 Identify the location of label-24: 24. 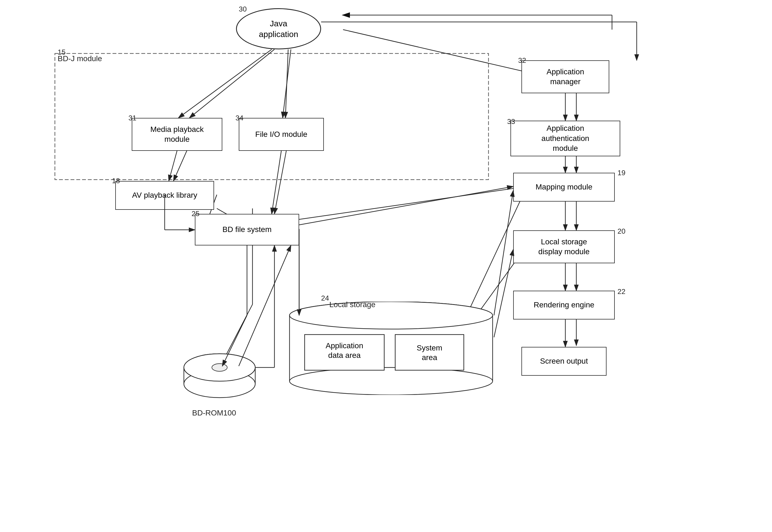
(325, 298).